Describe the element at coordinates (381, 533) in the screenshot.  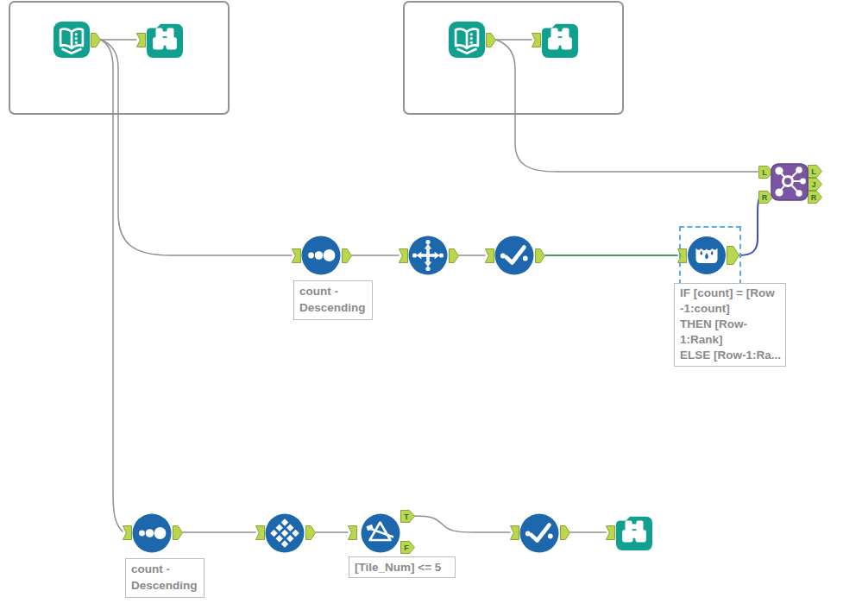
I see `funnel-icon` at that location.